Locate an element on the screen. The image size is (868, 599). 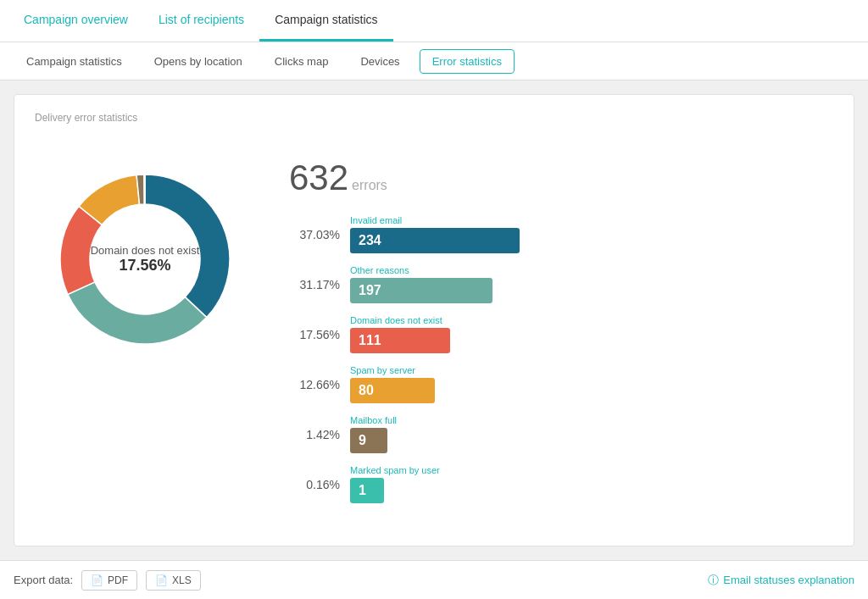
info-icon: ⓘ is located at coordinates (714, 580).